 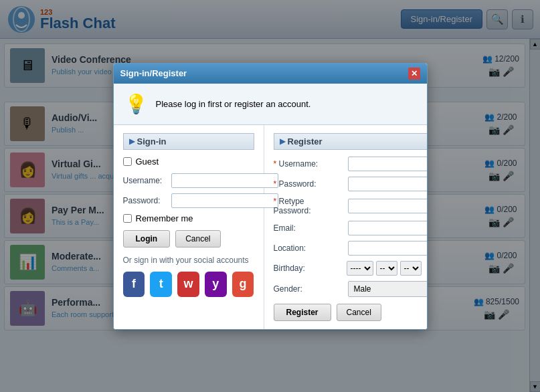 I want to click on reg-password-input, so click(x=388, y=184).